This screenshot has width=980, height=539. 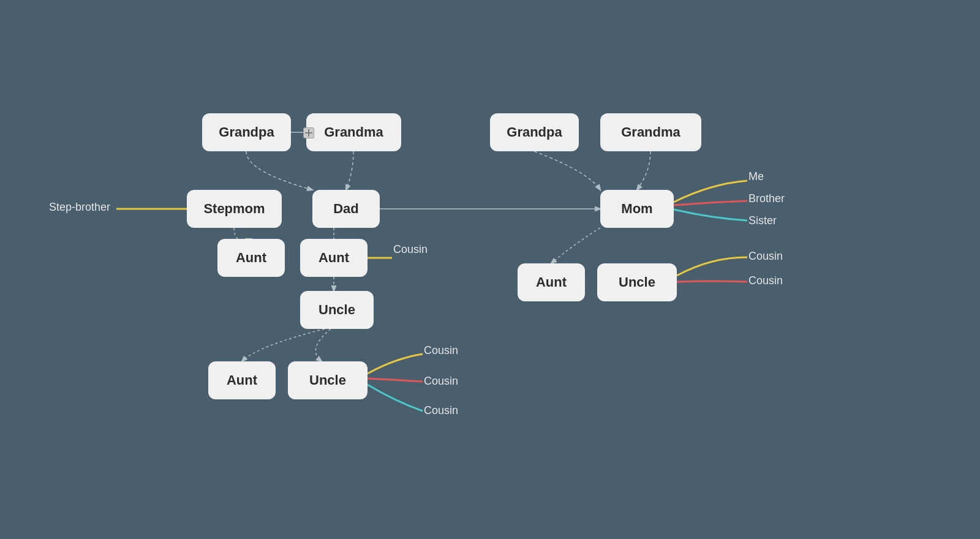 What do you see at coordinates (80, 207) in the screenshot?
I see `stepbrother-label: Step-brother` at bounding box center [80, 207].